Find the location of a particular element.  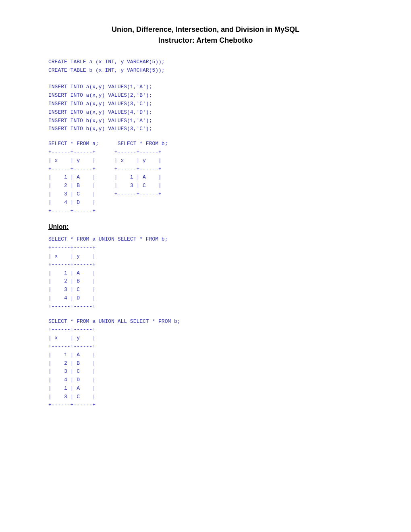

union-code: SELECT * FROM a UNION SELECT * FROM b; +… is located at coordinates (210, 273).